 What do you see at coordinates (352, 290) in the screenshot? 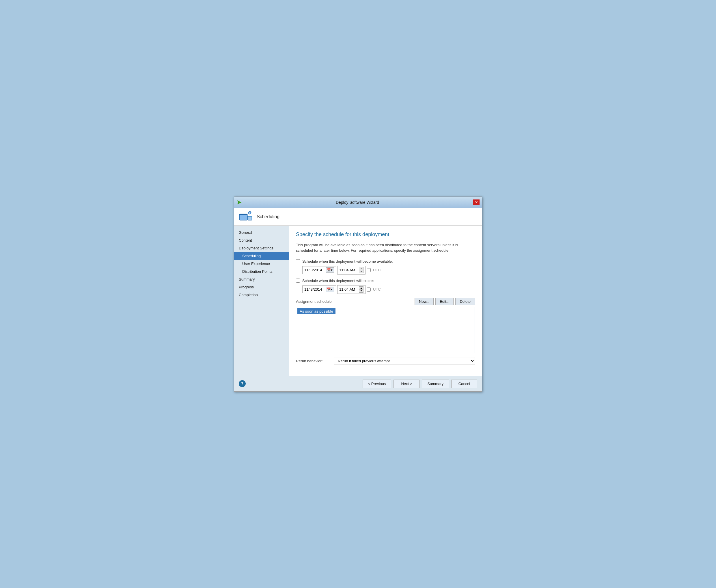
I see `expire-time-field: ▲ ▼` at bounding box center [352, 290].